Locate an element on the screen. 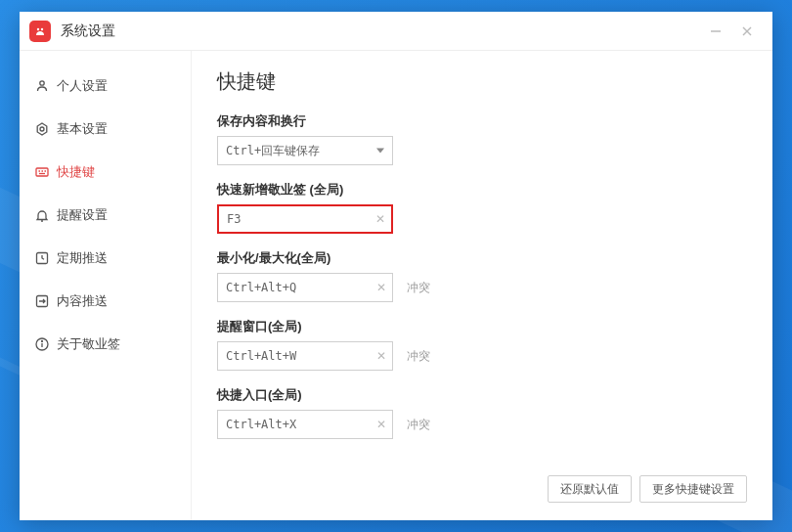  send-icon is located at coordinates (42, 301).